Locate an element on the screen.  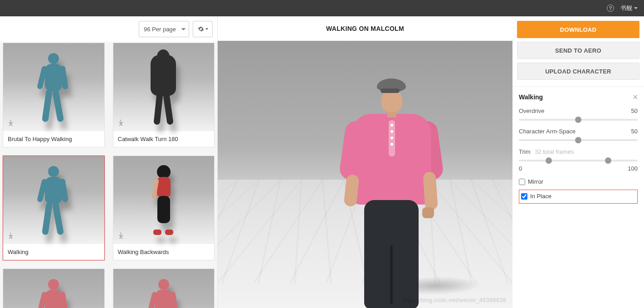
in-place-checkbox is located at coordinates (524, 196).